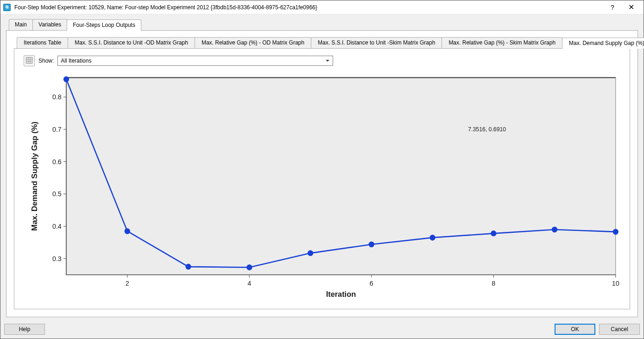  Describe the element at coordinates (341, 294) in the screenshot. I see `svg-text: Iteration` at that location.